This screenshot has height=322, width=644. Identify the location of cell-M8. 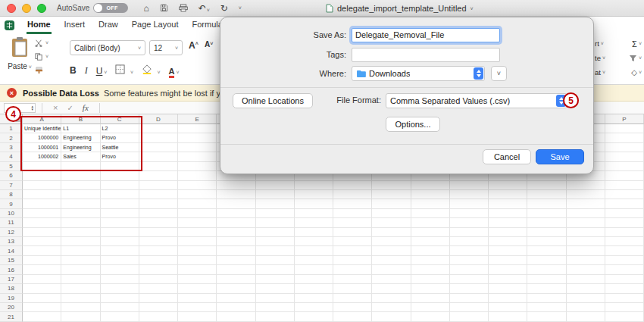
(508, 195).